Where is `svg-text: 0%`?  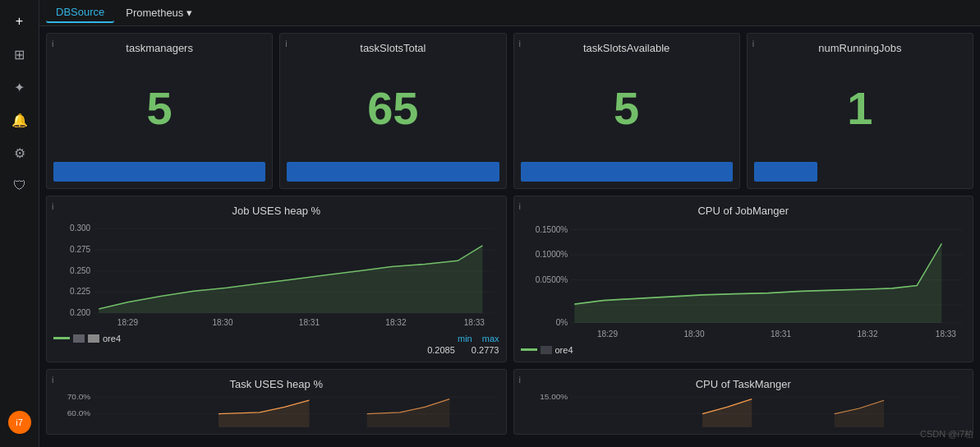
svg-text: 0% is located at coordinates (562, 322).